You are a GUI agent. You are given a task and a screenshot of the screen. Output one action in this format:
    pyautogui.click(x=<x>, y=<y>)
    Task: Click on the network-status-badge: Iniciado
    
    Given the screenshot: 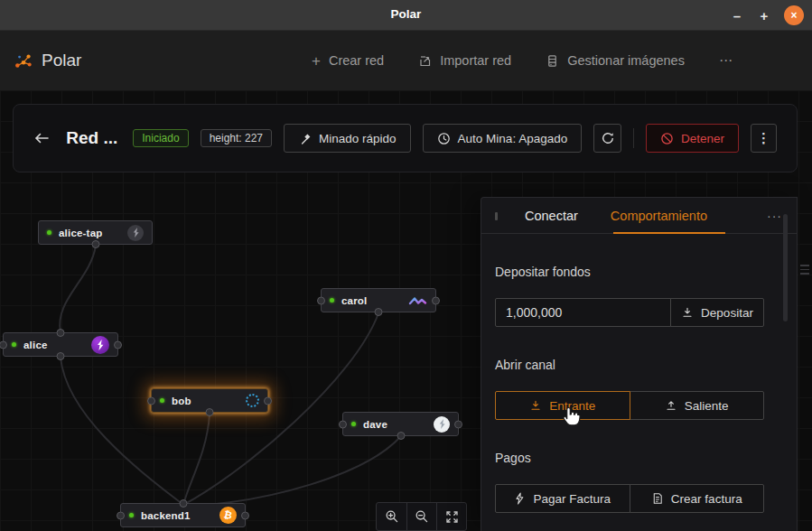 What is the action you would take?
    pyautogui.click(x=161, y=138)
    